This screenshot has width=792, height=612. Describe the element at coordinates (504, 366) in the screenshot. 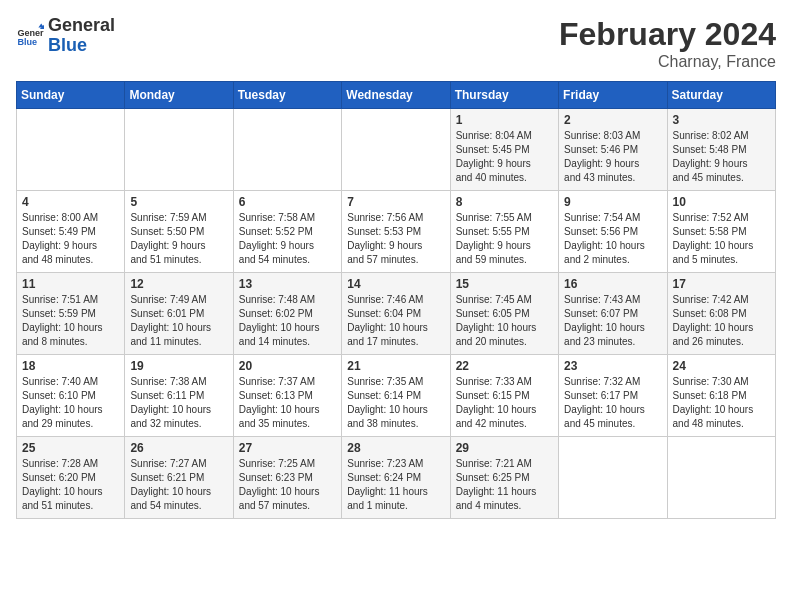

I see `day-number: 22` at that location.